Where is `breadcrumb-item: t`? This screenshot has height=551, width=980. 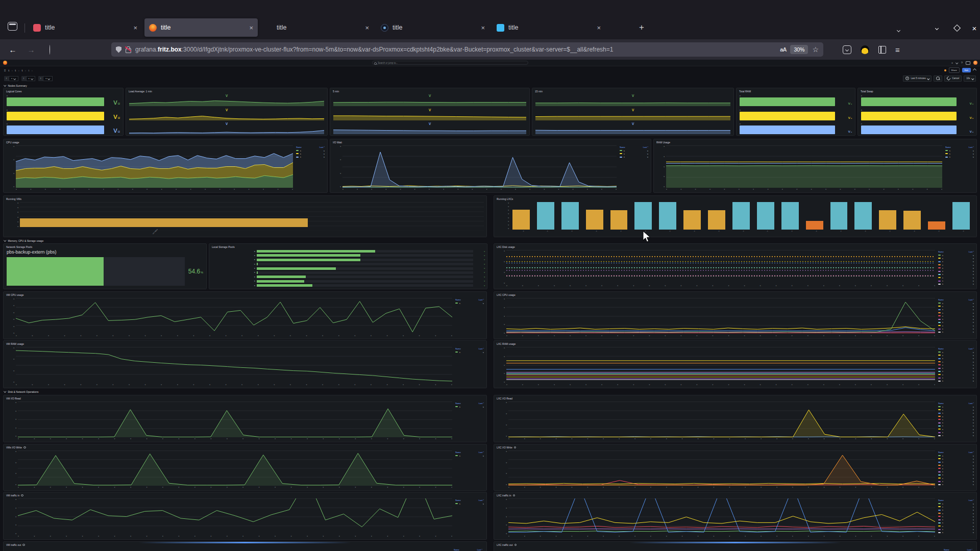
breadcrumb-item: t is located at coordinates (22, 70).